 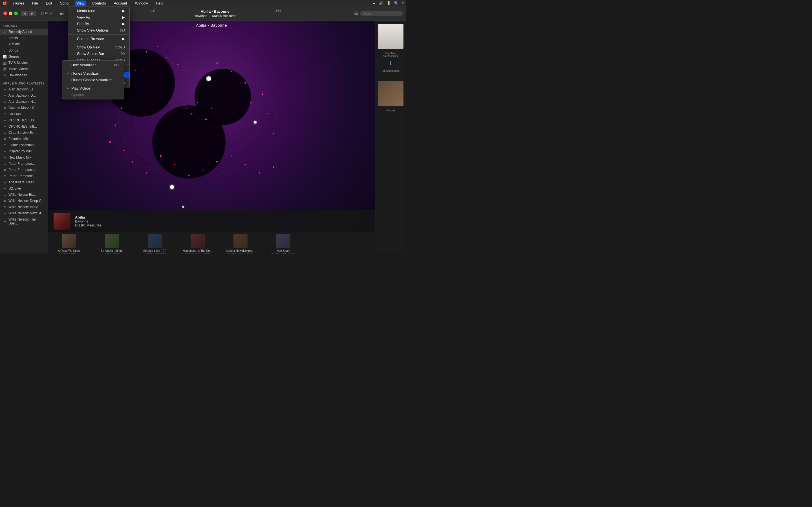 I want to click on downloaded-label: Downloaded, so click(x=18, y=75).